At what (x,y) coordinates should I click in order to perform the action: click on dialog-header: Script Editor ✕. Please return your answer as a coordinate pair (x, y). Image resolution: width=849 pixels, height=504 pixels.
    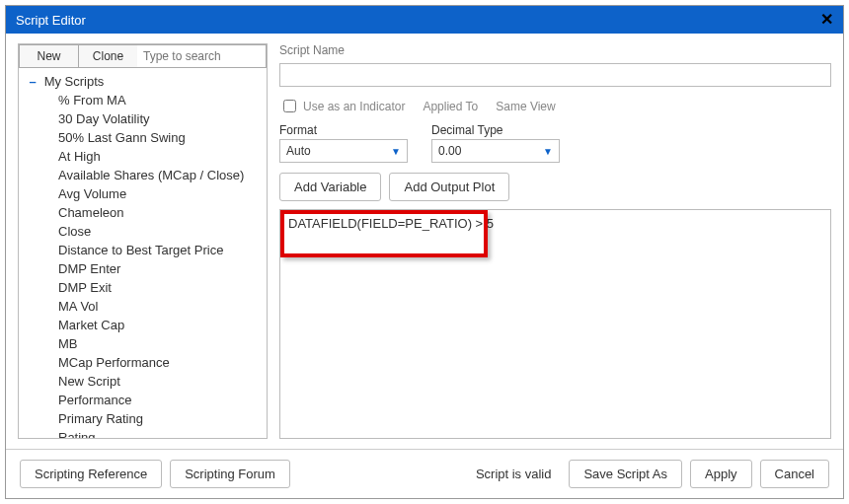
    Looking at the image, I should click on (424, 20).